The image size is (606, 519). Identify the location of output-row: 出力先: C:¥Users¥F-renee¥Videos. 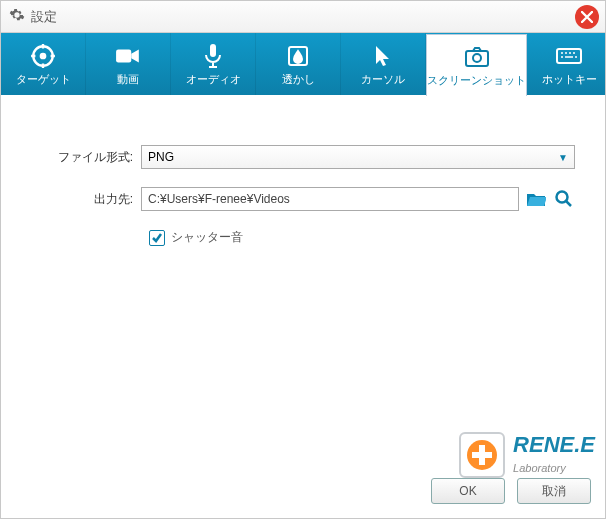
(303, 199).